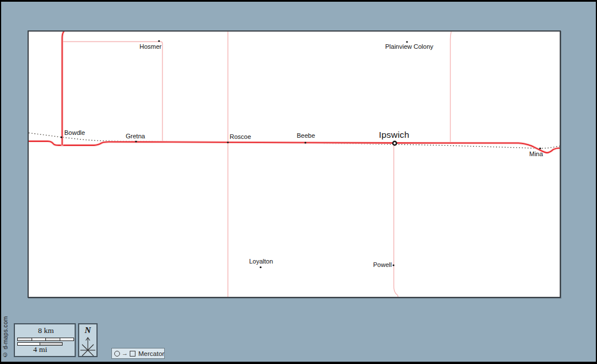 The image size is (597, 364). I want to click on scale-km-label: 8 km, so click(46, 331).